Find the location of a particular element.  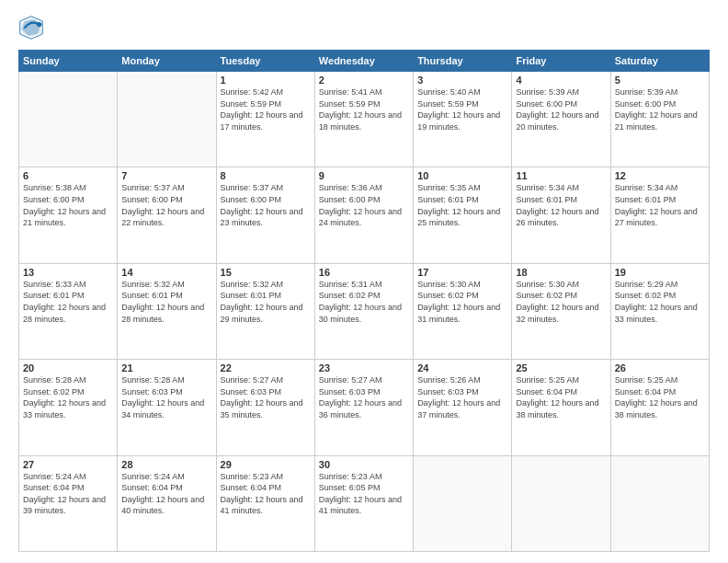

day-number: 5 is located at coordinates (660, 80).